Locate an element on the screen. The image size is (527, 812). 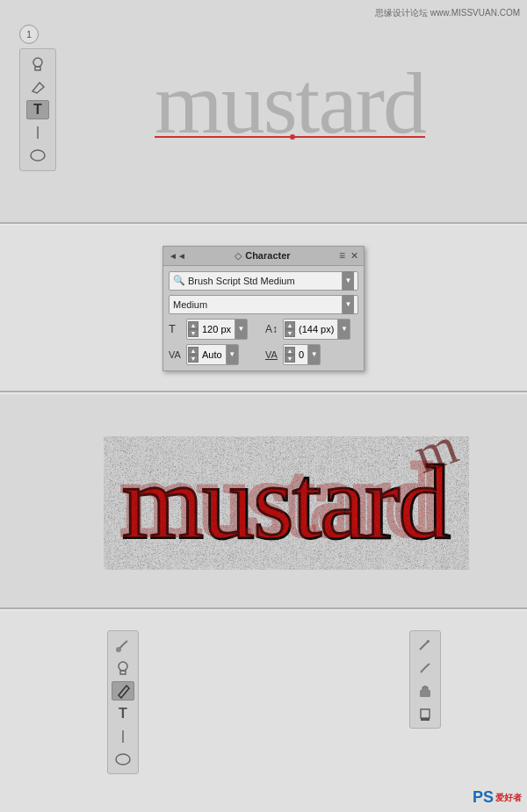
ps-text: PS is located at coordinates (483, 797).